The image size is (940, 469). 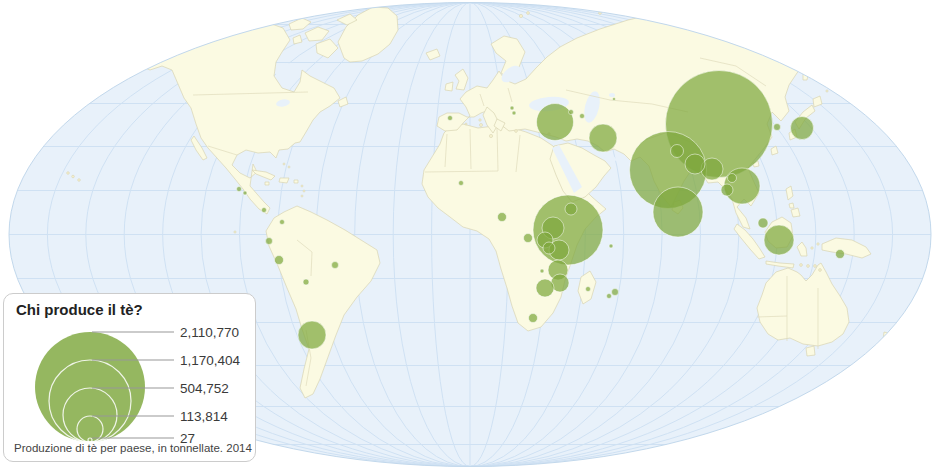 What do you see at coordinates (130, 378) in the screenshot?
I see `legend-panel: Chi produce il tè? 2,110,7701,170,404504…` at bounding box center [130, 378].